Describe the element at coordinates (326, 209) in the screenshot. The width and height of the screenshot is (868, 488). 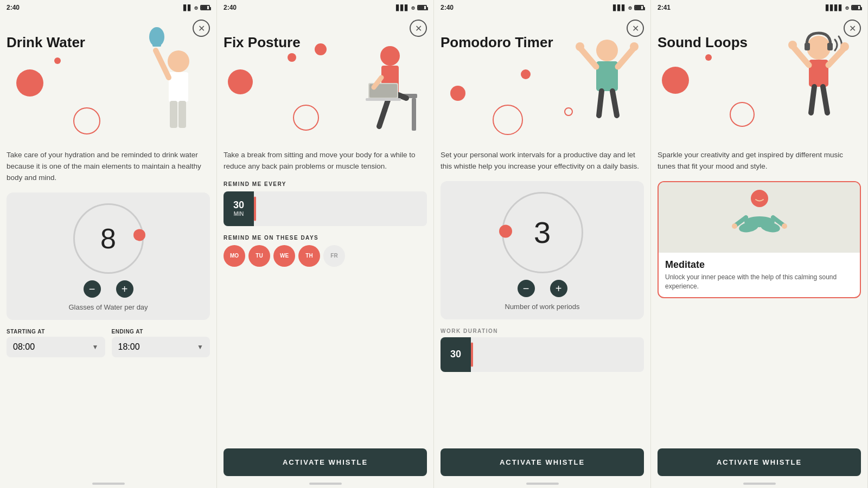
I see `interval-slider-box: 30 MIN` at that location.